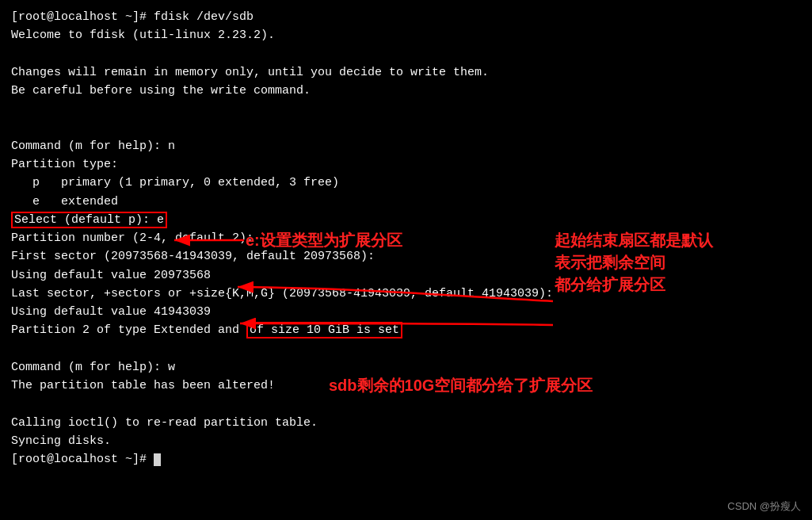 The image size is (812, 520). What do you see at coordinates (461, 385) in the screenshot?
I see `annotation-sdb-space: sdb剩余的10G空间都分给了扩展分区` at bounding box center [461, 385].